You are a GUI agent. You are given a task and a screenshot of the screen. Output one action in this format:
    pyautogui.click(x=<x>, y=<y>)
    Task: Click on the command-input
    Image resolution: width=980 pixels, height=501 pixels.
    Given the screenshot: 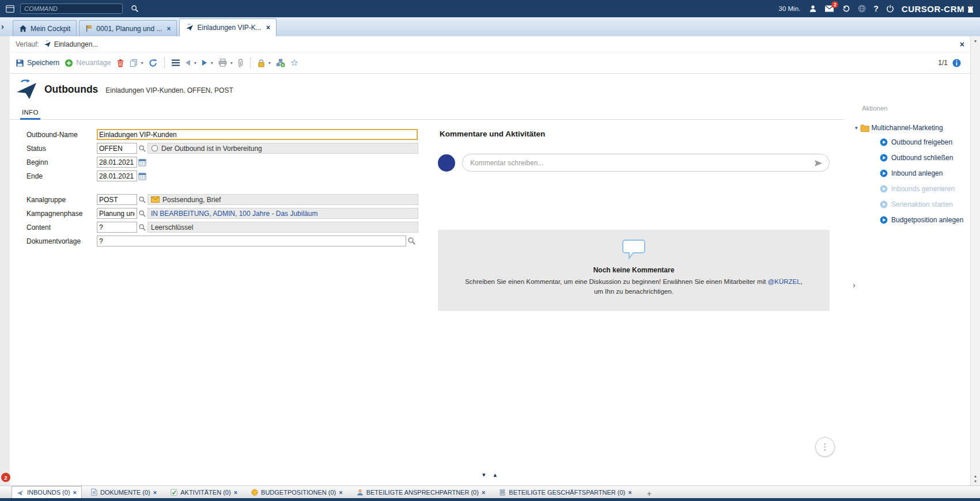 What is the action you would take?
    pyautogui.click(x=71, y=9)
    